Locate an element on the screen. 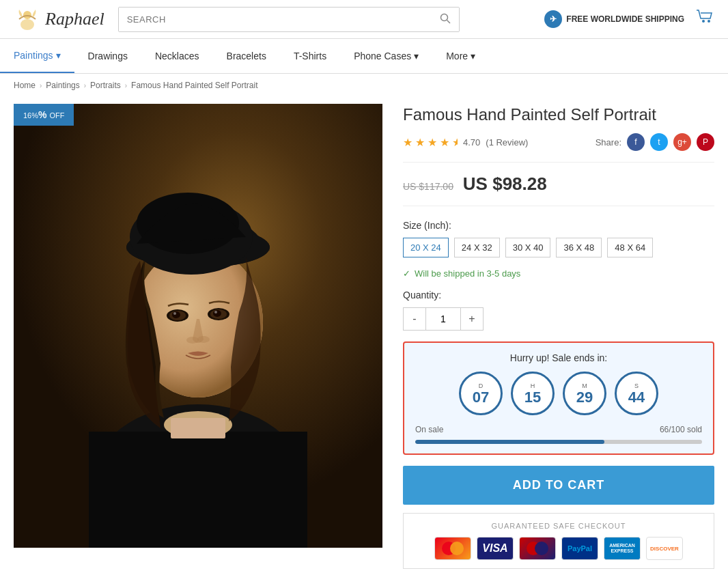 This screenshot has width=728, height=573. star-3: ★ is located at coordinates (432, 142).